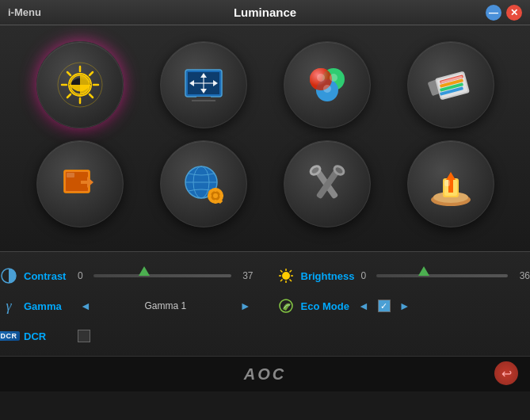 The width and height of the screenshot is (530, 420). I want to click on dcr-icon: DCR, so click(9, 336).